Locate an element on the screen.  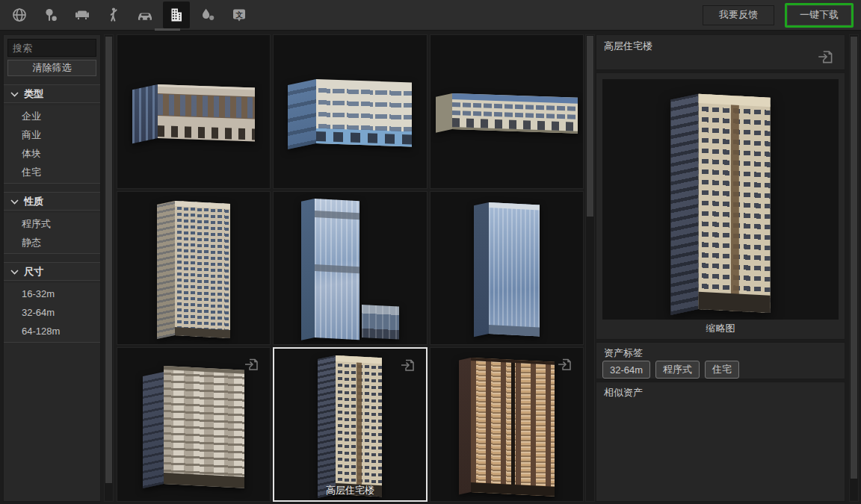
download-highlight-frame: 一键下载 is located at coordinates (819, 15).